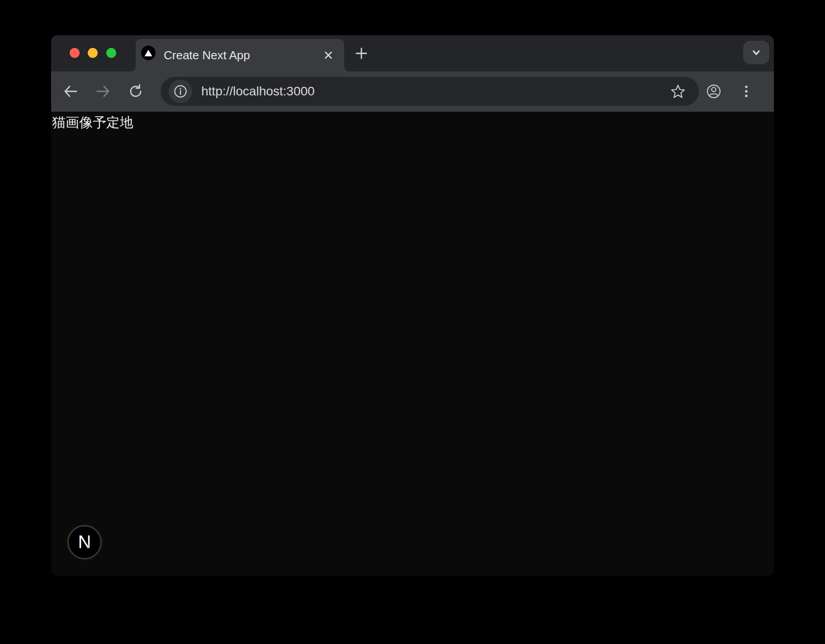  I want to click on address-bar: http://localhost:3000, so click(430, 91).